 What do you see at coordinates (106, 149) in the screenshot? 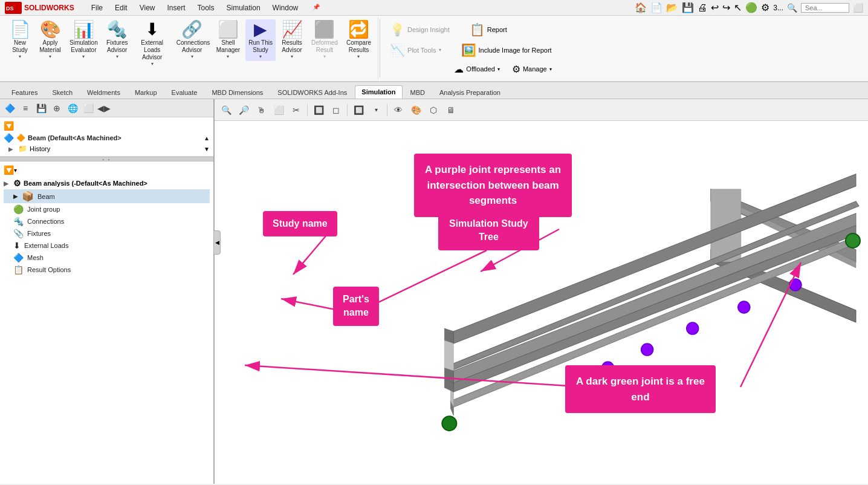
I see `history-item: ▶ 📁 History ▼` at bounding box center [106, 149].